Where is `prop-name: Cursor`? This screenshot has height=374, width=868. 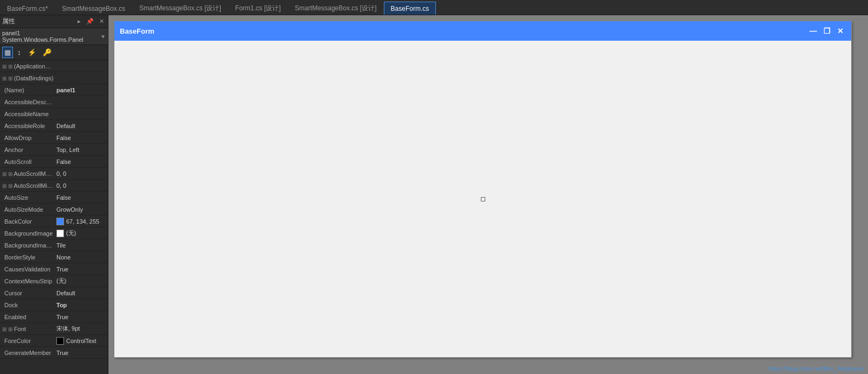 prop-name: Cursor is located at coordinates (27, 293).